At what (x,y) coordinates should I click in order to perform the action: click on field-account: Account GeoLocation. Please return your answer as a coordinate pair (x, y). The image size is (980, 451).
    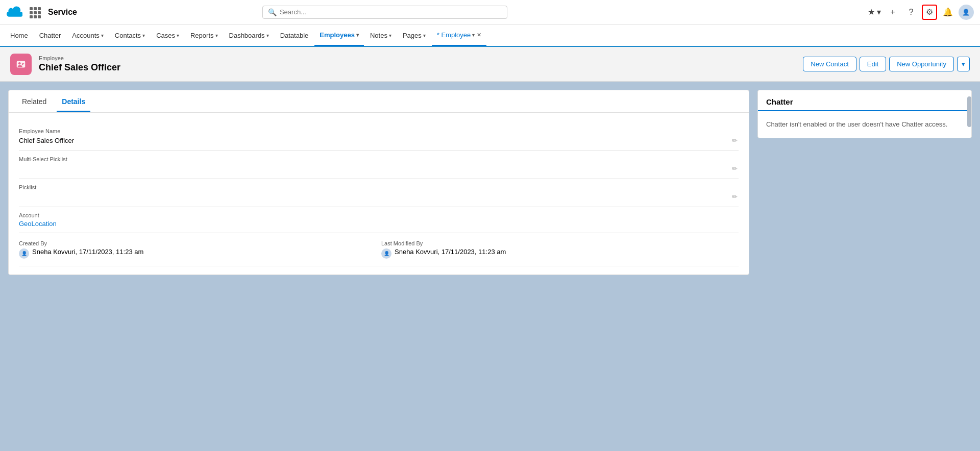
    Looking at the image, I should click on (379, 220).